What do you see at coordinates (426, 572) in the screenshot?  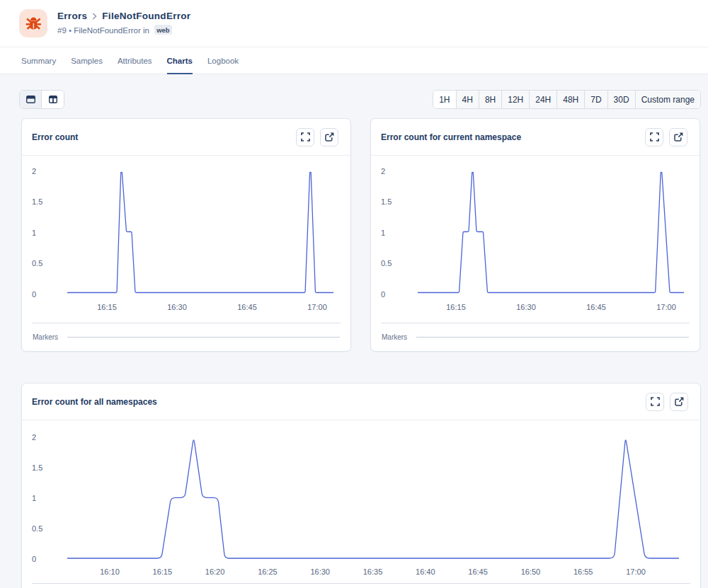 I see `svg-text: 16:40` at bounding box center [426, 572].